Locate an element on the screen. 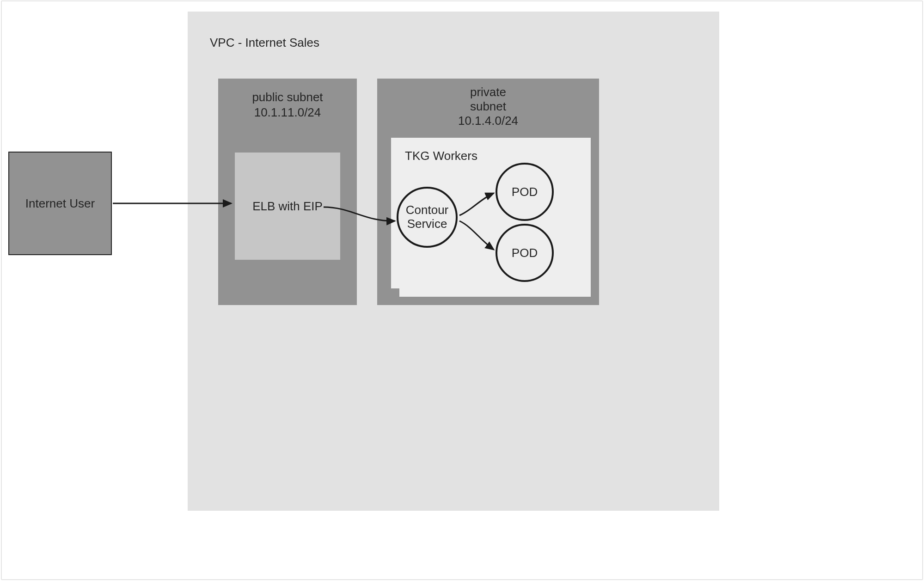 Image resolution: width=924 pixels, height=581 pixels. elb-box: ELB with EIP is located at coordinates (288, 206).